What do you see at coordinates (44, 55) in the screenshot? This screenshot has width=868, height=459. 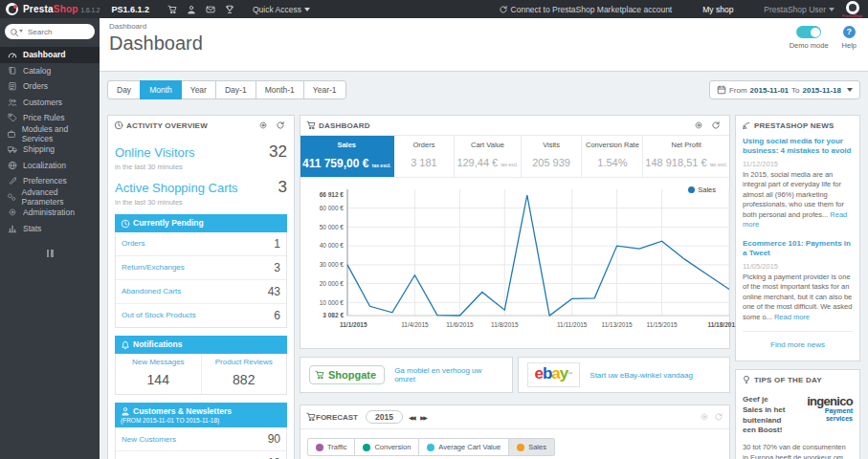 I see `sidebar-item-label: Dashboard` at bounding box center [44, 55].